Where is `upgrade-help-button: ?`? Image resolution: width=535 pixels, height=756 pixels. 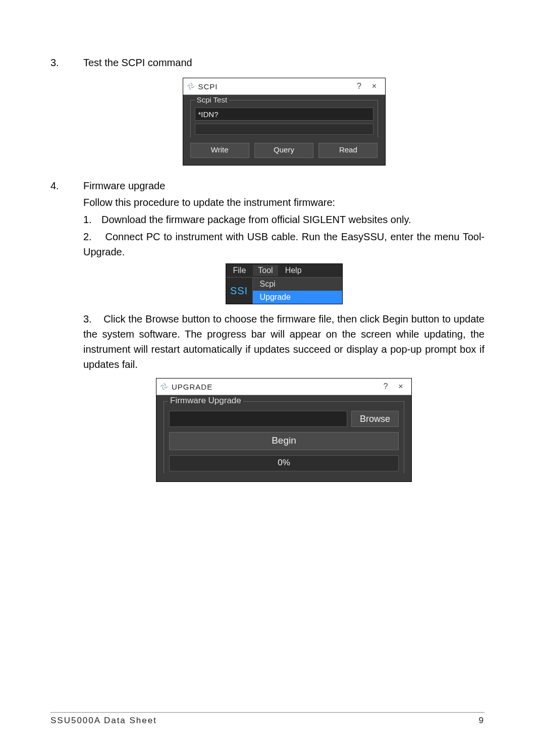 upgrade-help-button: ? is located at coordinates (386, 387).